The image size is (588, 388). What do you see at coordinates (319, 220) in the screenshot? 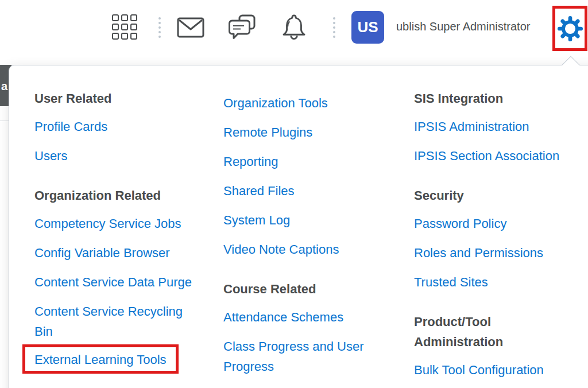
I see `menu-link-system-log: System Log` at bounding box center [319, 220].